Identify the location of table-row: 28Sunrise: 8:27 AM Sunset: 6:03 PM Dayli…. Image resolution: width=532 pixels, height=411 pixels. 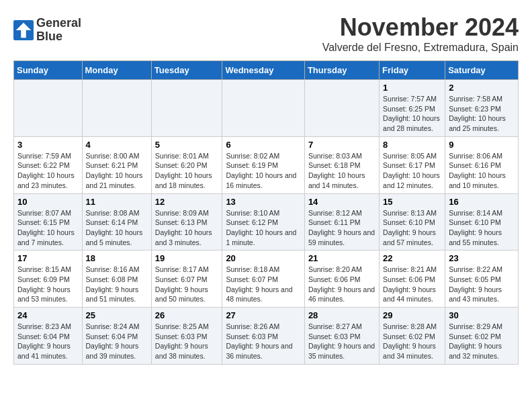
(341, 336).